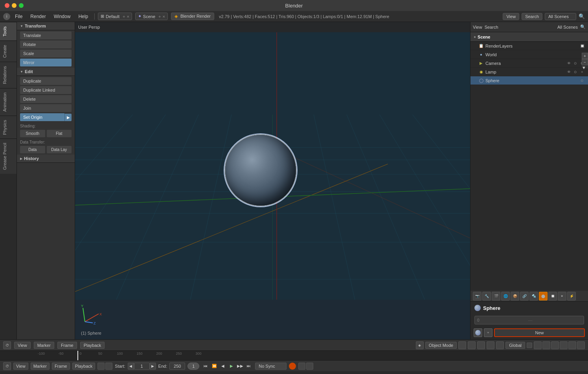 Image resolution: width=588 pixels, height=374 pixels. Describe the element at coordinates (582, 17) in the screenshot. I see `search-icon: 🔍` at that location.